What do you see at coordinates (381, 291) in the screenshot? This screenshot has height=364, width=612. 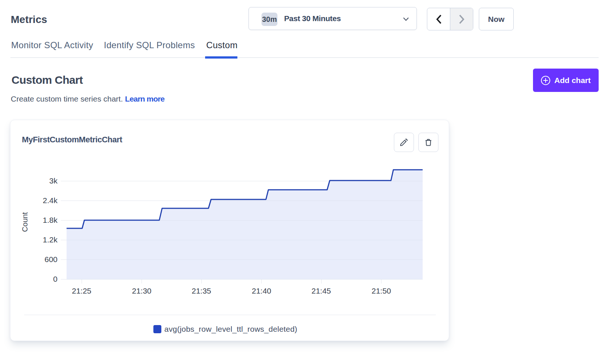 I see `svg-text: 21:50` at bounding box center [381, 291].